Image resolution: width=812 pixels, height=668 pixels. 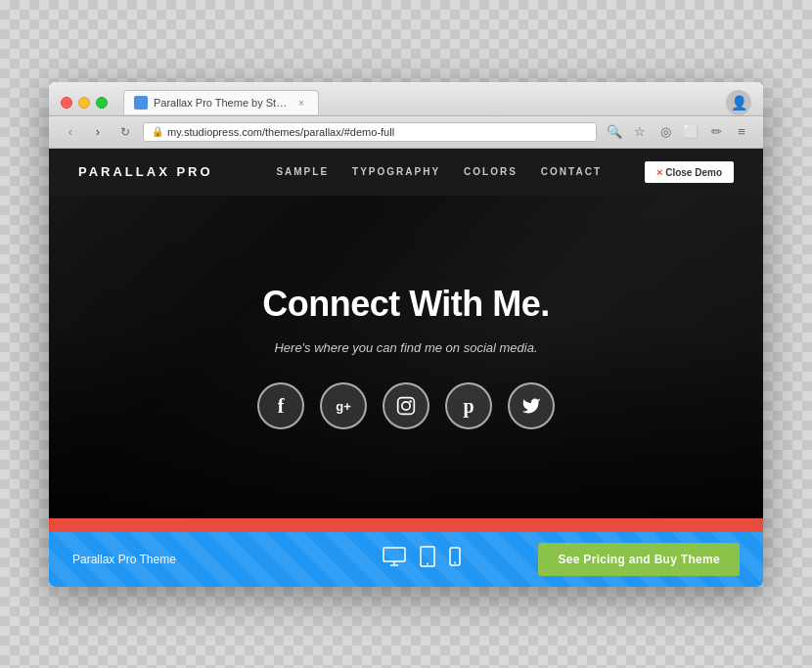 I want to click on forward-button: ›, so click(x=98, y=132).